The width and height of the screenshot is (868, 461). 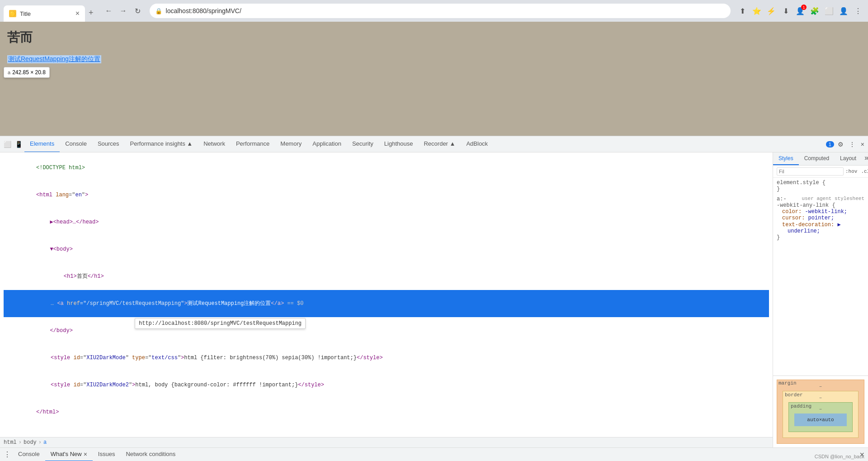 What do you see at coordinates (327, 144) in the screenshot?
I see `tab-application: Application` at bounding box center [327, 144].